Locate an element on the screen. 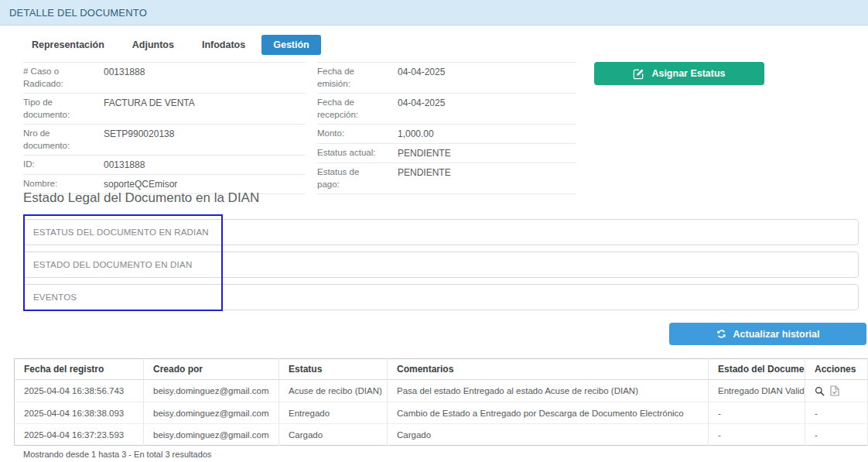 The height and width of the screenshot is (462, 868). field-estatus-actual: Estatus actual: PENDIENTE is located at coordinates (447, 153).